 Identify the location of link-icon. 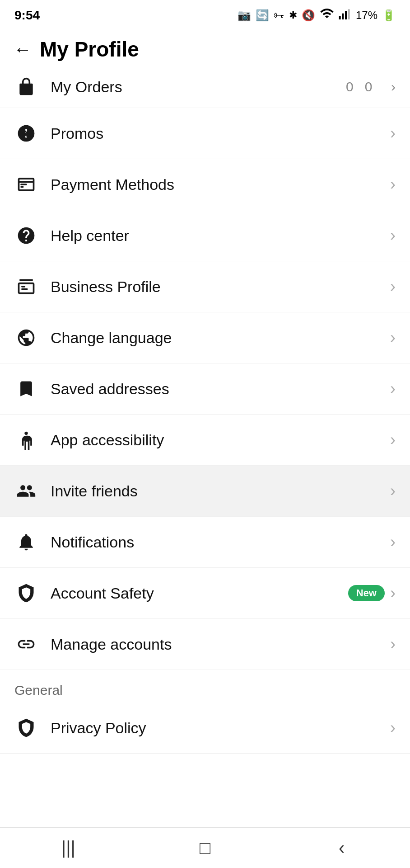
(26, 644).